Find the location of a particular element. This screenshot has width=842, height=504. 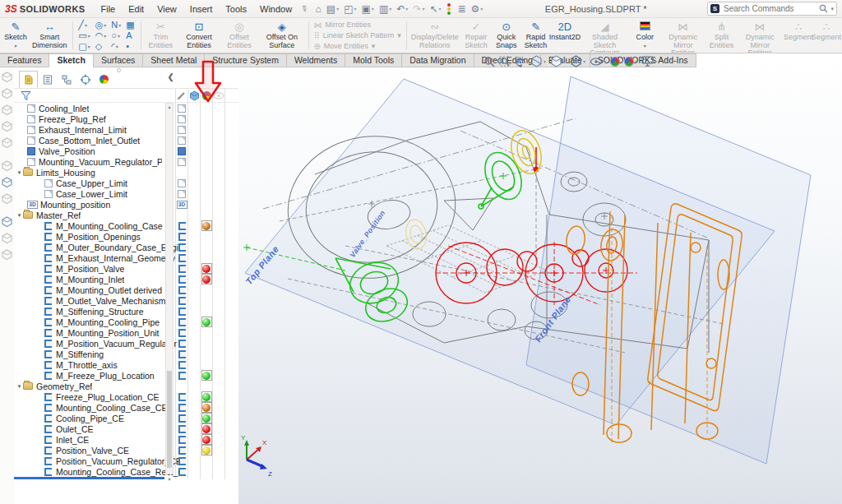

zoom-to-fit-button is located at coordinates (489, 62).